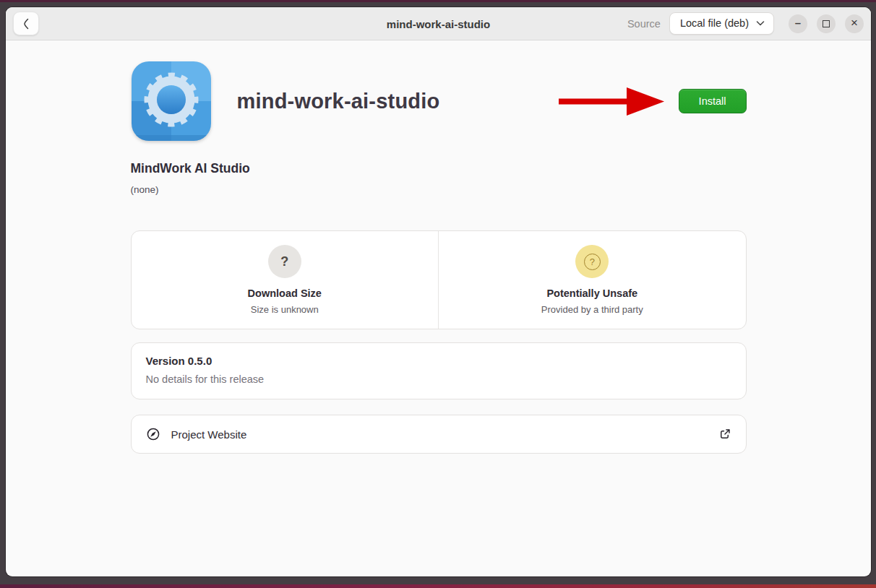 Image resolution: width=876 pixels, height=588 pixels. I want to click on desktop-wallpaper-bottom-edge, so click(438, 587).